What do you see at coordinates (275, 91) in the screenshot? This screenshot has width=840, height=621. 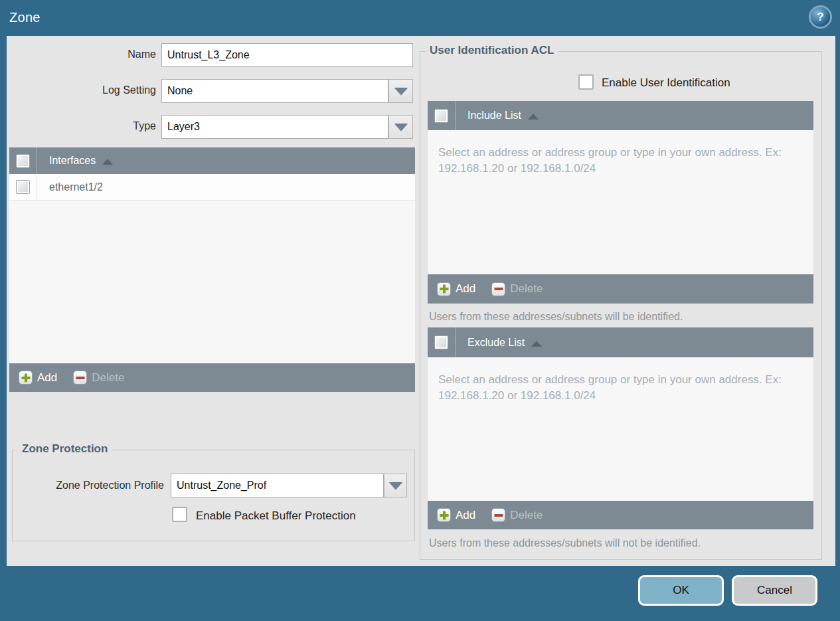 I see `log-setting-input` at bounding box center [275, 91].